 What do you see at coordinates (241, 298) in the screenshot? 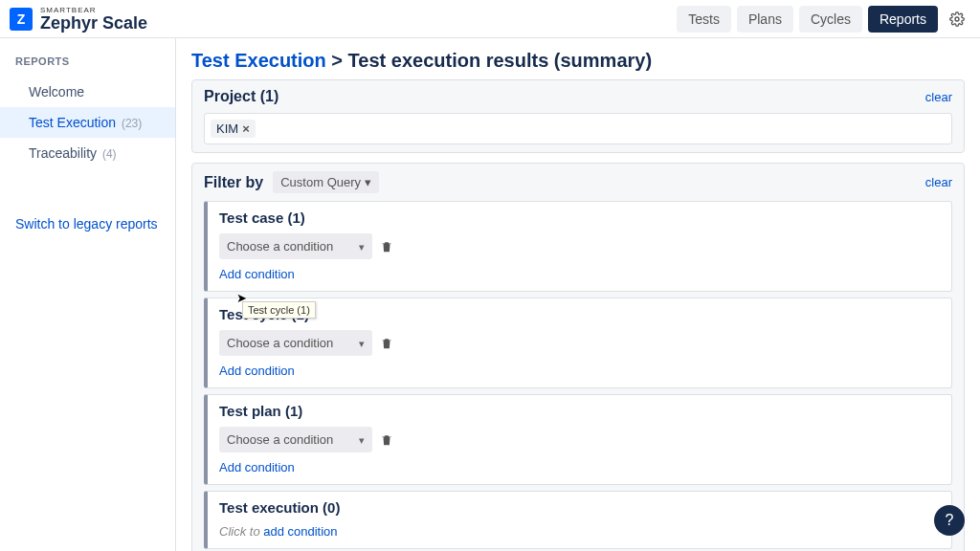
I see `cursor-icon: ➤` at bounding box center [241, 298].